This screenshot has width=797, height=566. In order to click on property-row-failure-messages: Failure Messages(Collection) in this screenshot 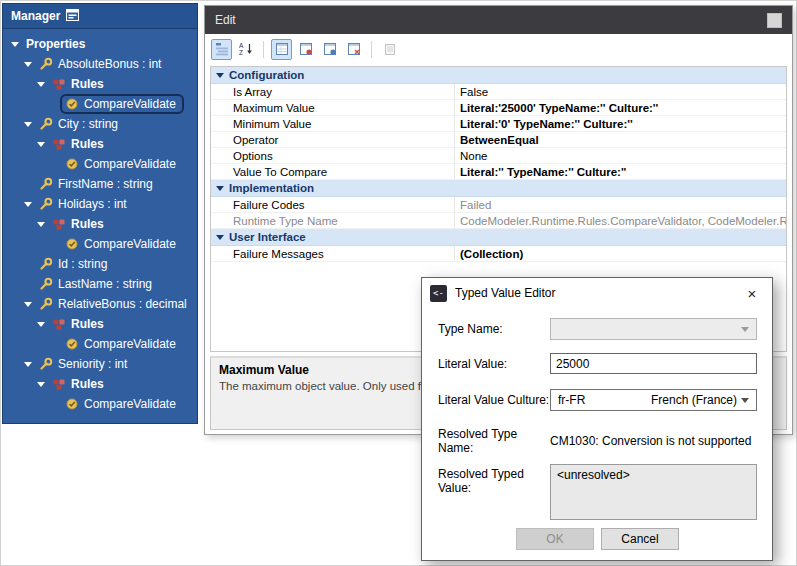, I will do `click(498, 254)`.